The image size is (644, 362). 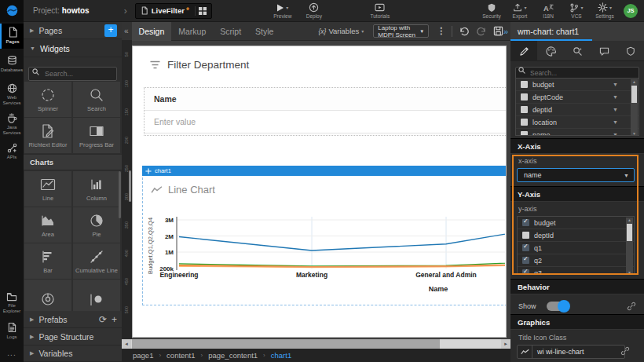 I want to click on widget-selection-bar: chart1, so click(x=324, y=171).